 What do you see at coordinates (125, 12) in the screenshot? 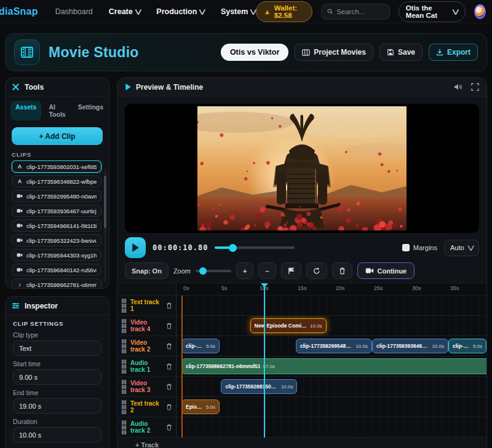
I see `nav-item-create: Create⋁` at bounding box center [125, 12].